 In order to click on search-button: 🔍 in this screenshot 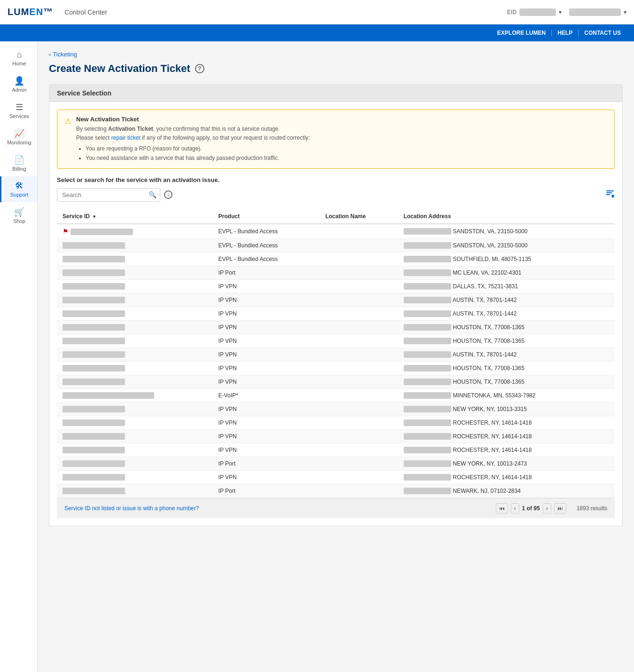, I will do `click(152, 195)`.